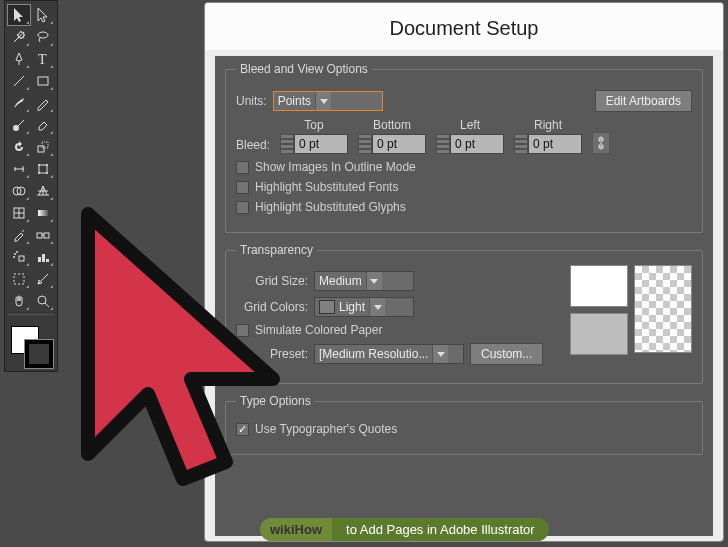 The image size is (728, 547). Describe the element at coordinates (470, 125) in the screenshot. I see `bleed-left-header: Left` at that location.